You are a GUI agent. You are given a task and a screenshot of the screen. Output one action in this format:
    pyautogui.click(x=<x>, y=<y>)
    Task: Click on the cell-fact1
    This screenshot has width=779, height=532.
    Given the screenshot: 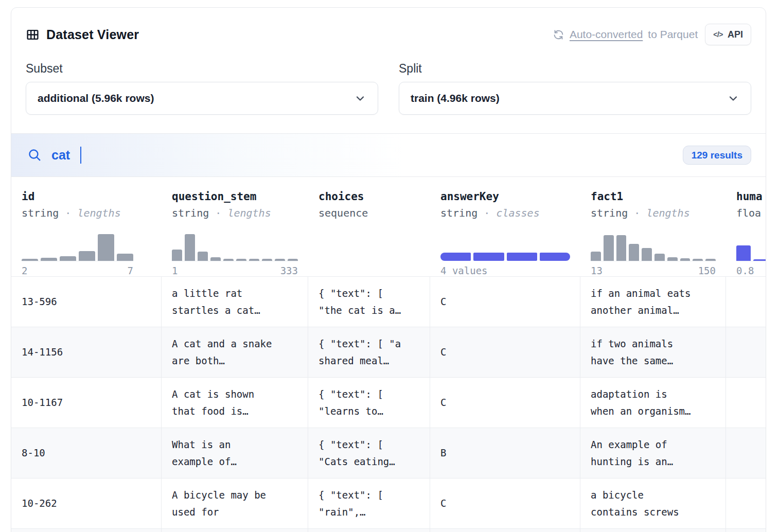 What is the action you would take?
    pyautogui.click(x=653, y=530)
    